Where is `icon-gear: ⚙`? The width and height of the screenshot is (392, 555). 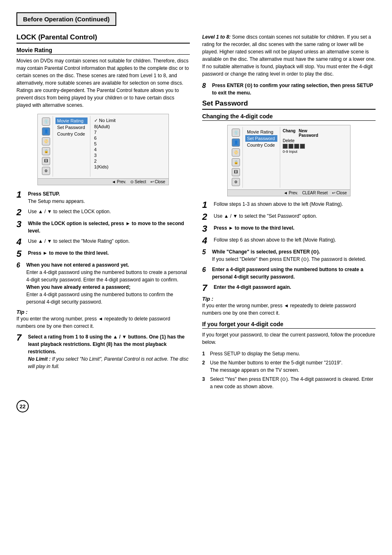
icon-gear: ⚙ is located at coordinates (46, 171).